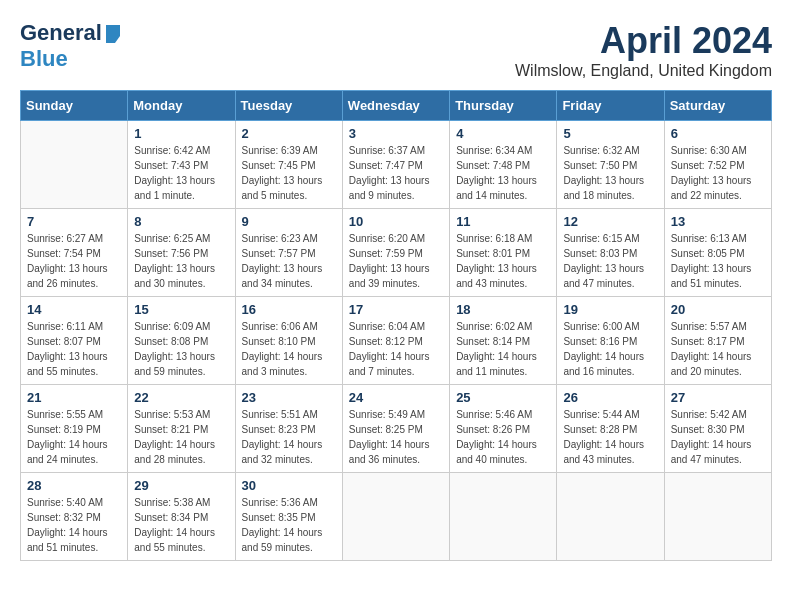  I want to click on day-info: Sunrise: 5:38 AM Sunset: 8:34 PM Dayligh…, so click(181, 525).